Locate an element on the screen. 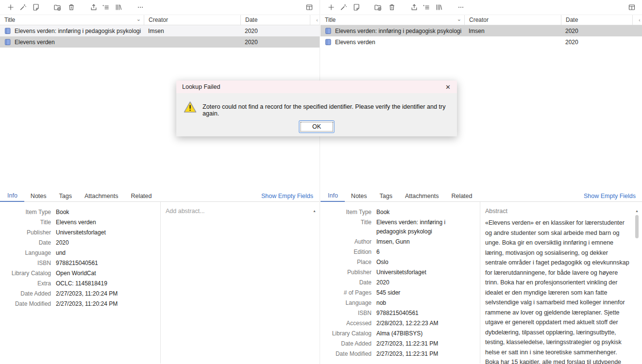 The height and width of the screenshot is (364, 642). field-value: Elevens verden is located at coordinates (108, 222).